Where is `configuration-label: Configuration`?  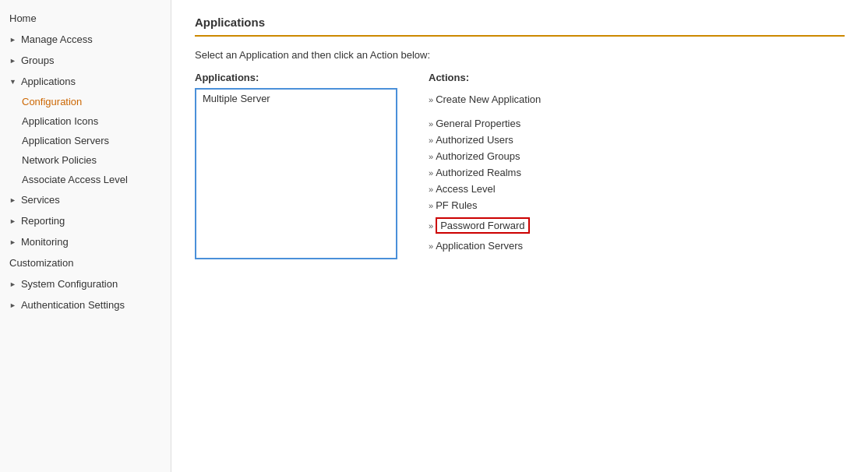
configuration-label: Configuration is located at coordinates (51, 101).